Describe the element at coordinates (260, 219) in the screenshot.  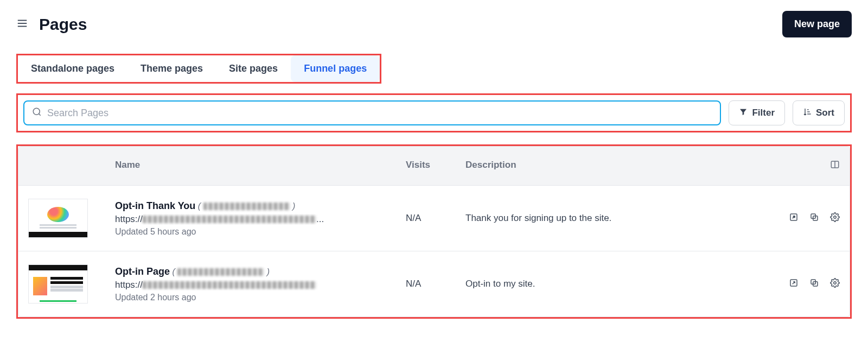
I see `row-url: https://...` at that location.